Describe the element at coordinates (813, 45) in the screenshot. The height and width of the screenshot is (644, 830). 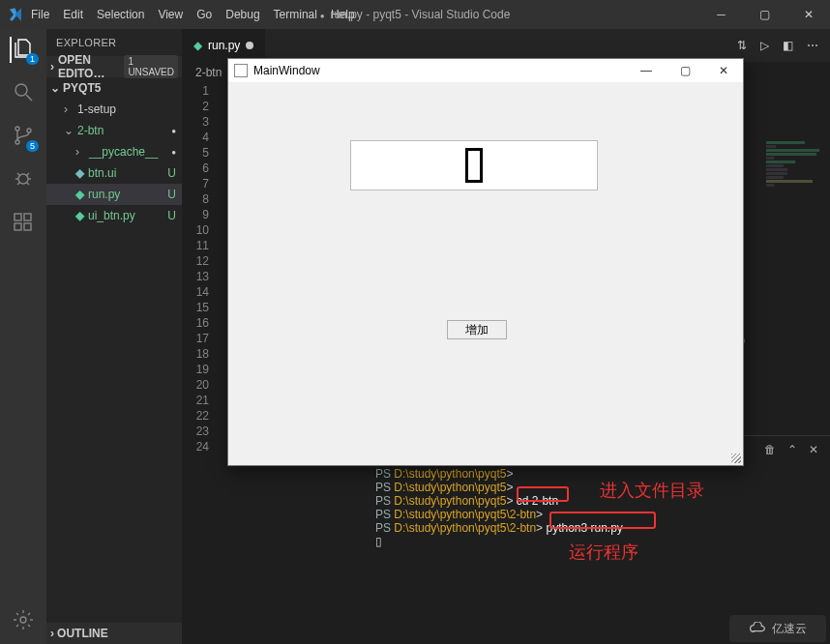
I see `more-icon: ⋯` at that location.